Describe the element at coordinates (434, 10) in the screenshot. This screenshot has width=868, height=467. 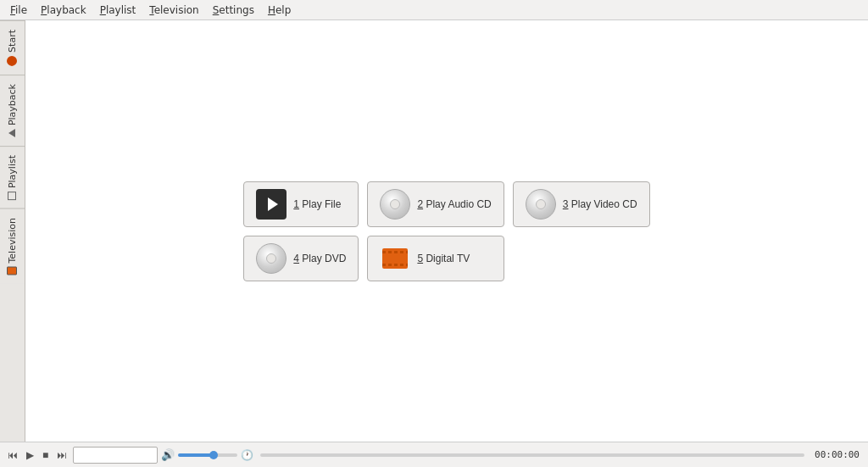
I see `menubar: File Playback Playlist Television Settin…` at that location.